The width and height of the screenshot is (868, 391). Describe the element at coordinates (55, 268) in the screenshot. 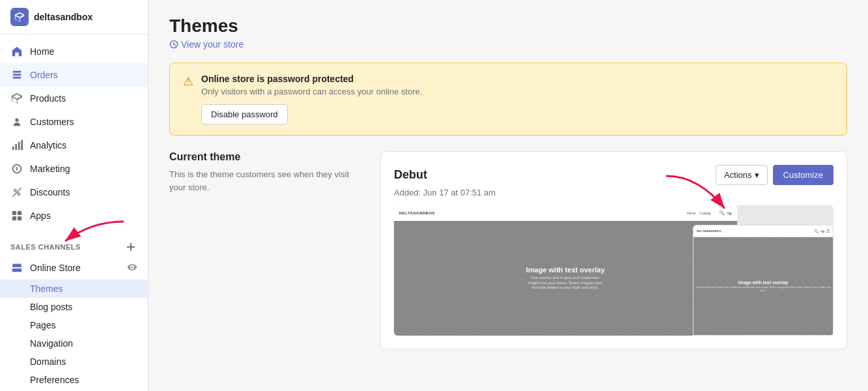

I see `online-store-label: Online Store` at that location.